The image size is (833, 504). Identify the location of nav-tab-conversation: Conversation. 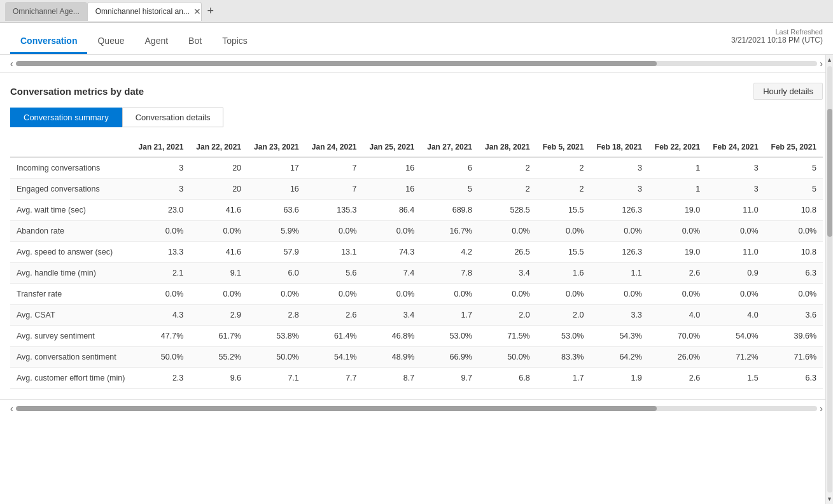
(48, 41).